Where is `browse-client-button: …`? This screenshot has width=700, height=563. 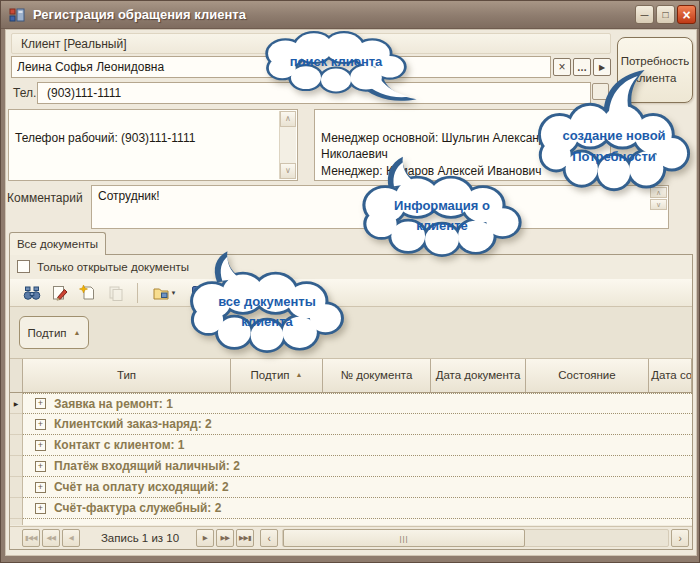 browse-client-button: … is located at coordinates (582, 67).